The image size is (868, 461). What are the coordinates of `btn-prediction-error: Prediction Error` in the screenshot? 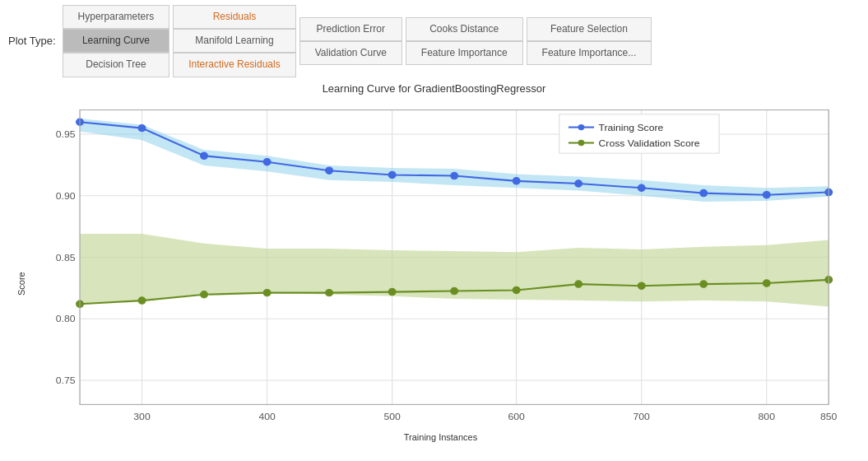 It's located at (350, 30).